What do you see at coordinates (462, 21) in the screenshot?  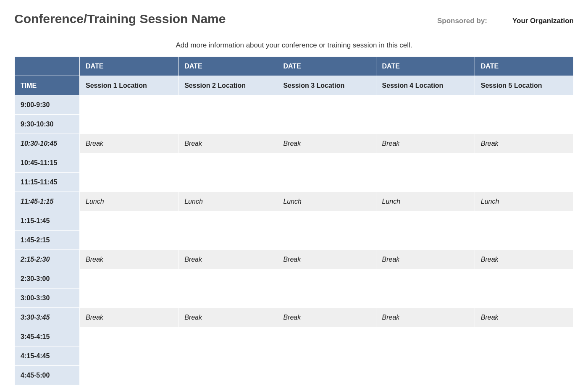 I see `sponsored-by-label: Sponsored by:` at bounding box center [462, 21].